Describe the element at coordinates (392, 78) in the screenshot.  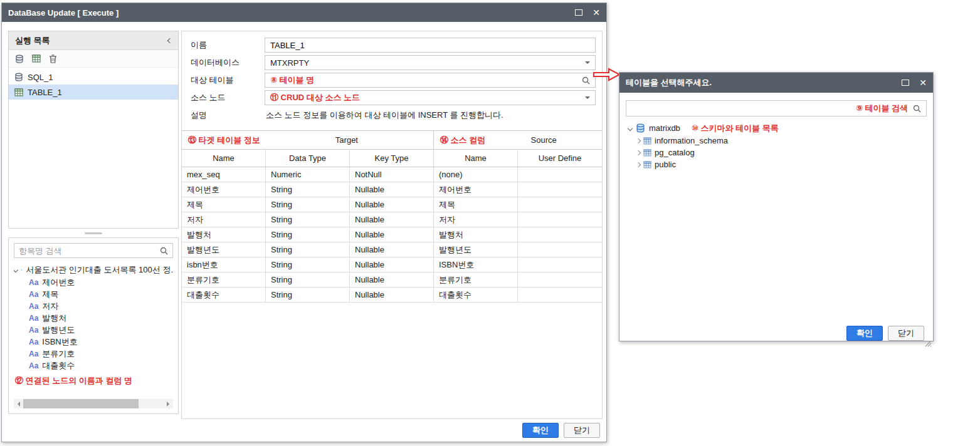
I see `form-rows: 이름 데이터베이스 MTXRPTY 대상 테이블 ⑧ 테이블 명` at that location.